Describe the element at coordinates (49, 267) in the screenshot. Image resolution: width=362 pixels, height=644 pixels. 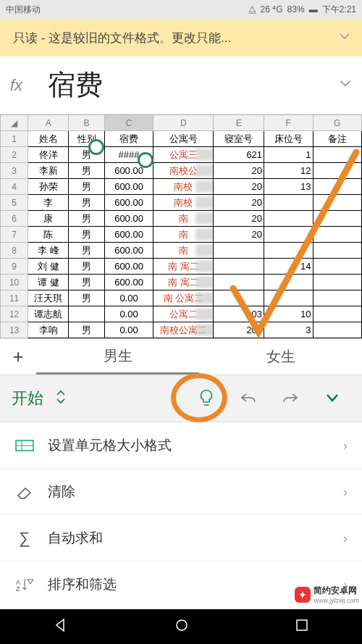
I see `cell-name: 刘 健` at that location.